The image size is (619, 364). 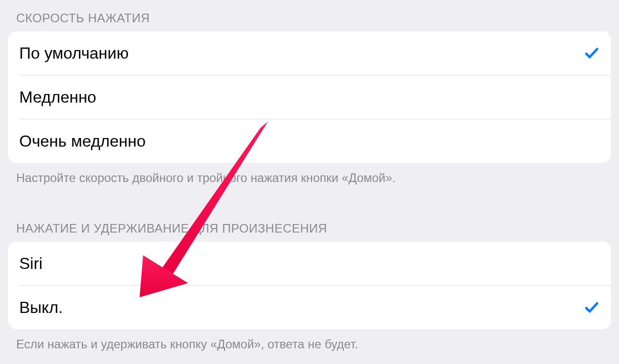 I want to click on option-label: Очень медленно, so click(x=82, y=142).